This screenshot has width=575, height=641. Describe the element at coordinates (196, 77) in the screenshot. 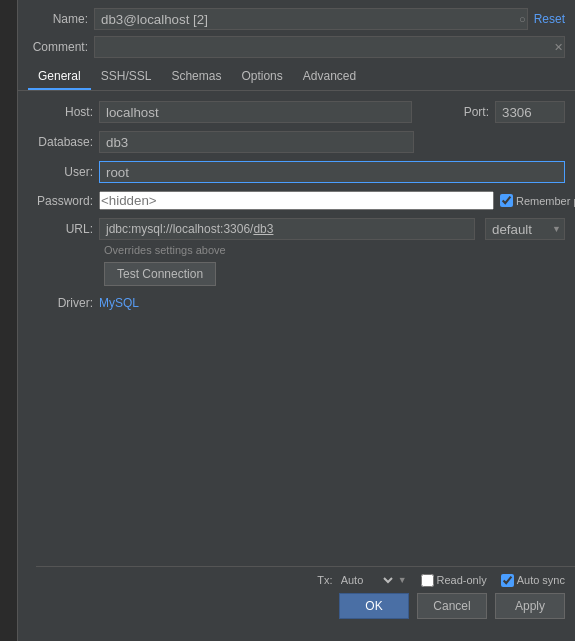

I see `tab-schemas: Schemas` at that location.